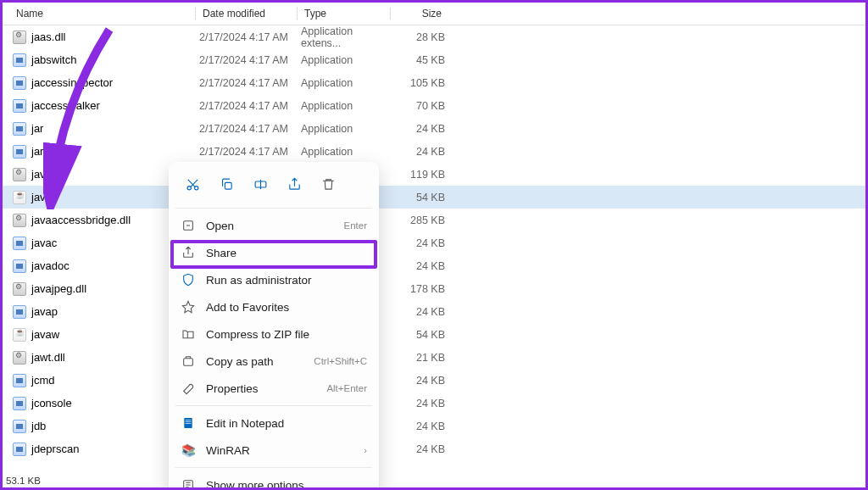 The height and width of the screenshot is (490, 868). I want to click on menu-copy-path: Copy as path Ctrl+Shift+C, so click(274, 361).